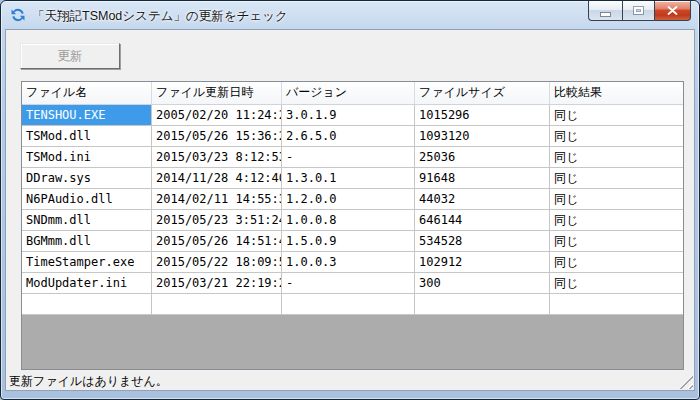 This screenshot has height=400, width=700. Describe the element at coordinates (348, 242) in the screenshot. I see `table-cell: 1.5.0.9` at that location.